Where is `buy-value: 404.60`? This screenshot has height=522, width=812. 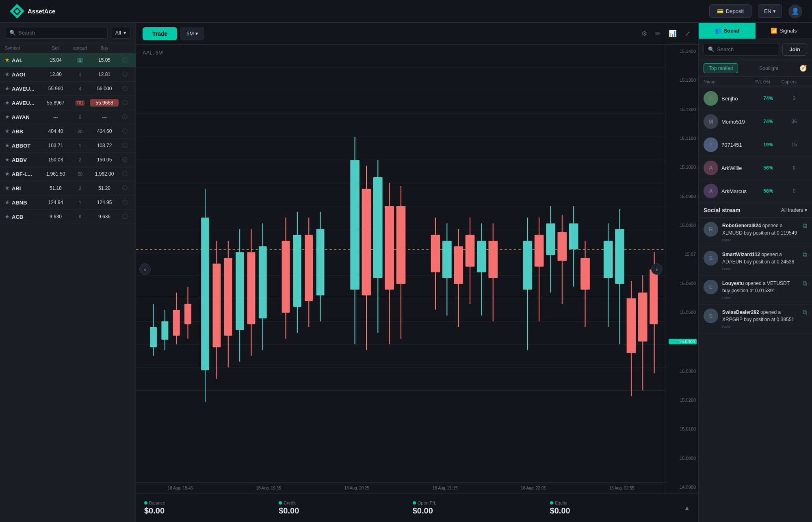 buy-value: 404.60 is located at coordinates (104, 131).